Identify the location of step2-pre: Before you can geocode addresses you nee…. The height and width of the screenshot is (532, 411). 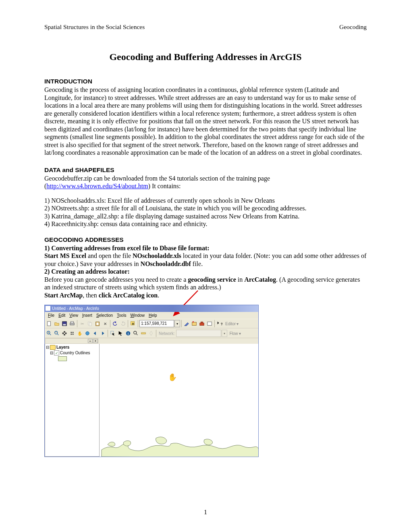
(116, 280).